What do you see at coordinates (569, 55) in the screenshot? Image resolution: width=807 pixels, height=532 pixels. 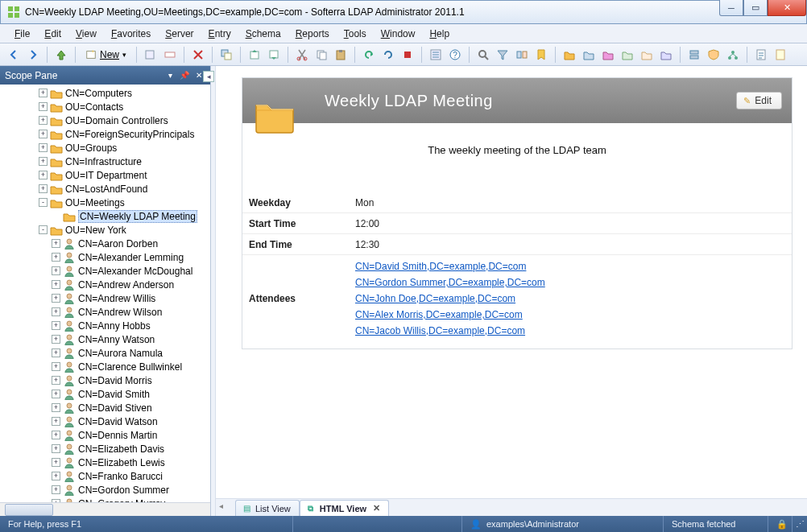 I see `folder1-button` at bounding box center [569, 55].